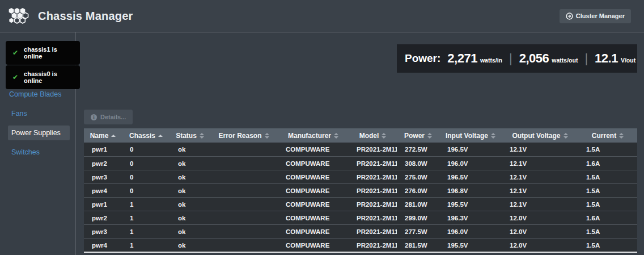 Image resolution: width=644 pixels, height=255 pixels. Describe the element at coordinates (418, 177) in the screenshot. I see `cell-power: 275.0W` at that location.